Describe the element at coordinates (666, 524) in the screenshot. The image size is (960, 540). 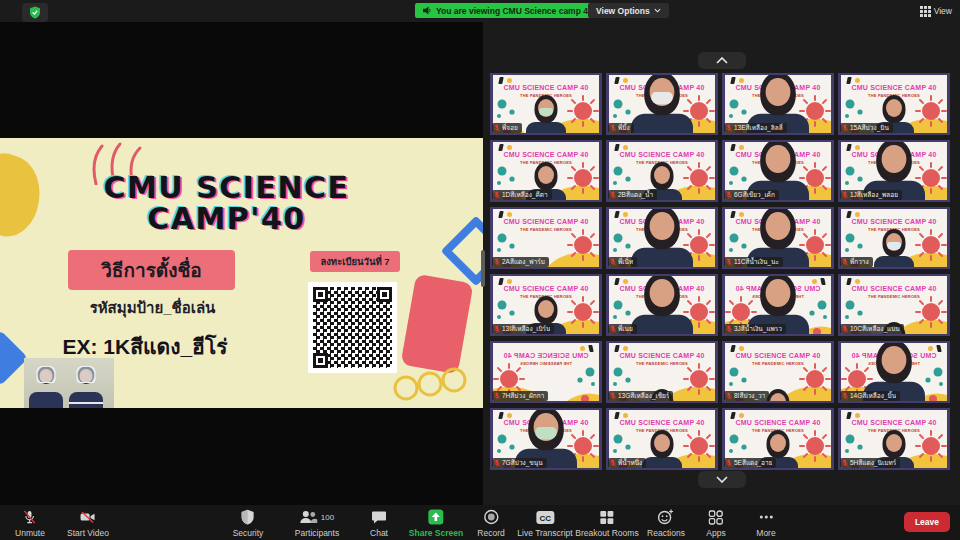
I see `reactions-button: Reactions` at that location.